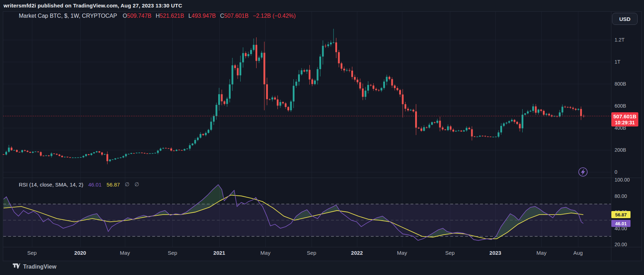  I want to click on time-axis-label: Sep, so click(450, 253).